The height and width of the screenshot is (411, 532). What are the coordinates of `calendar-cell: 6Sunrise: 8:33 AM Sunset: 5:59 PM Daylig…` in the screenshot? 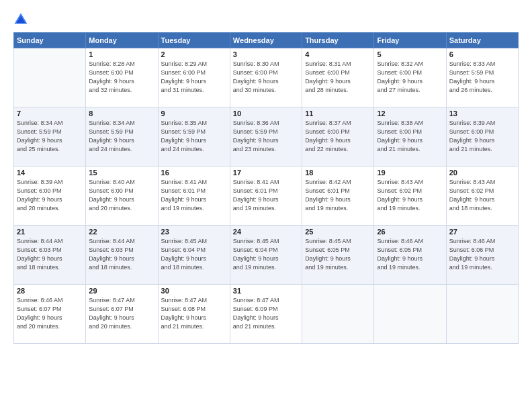 It's located at (482, 78).